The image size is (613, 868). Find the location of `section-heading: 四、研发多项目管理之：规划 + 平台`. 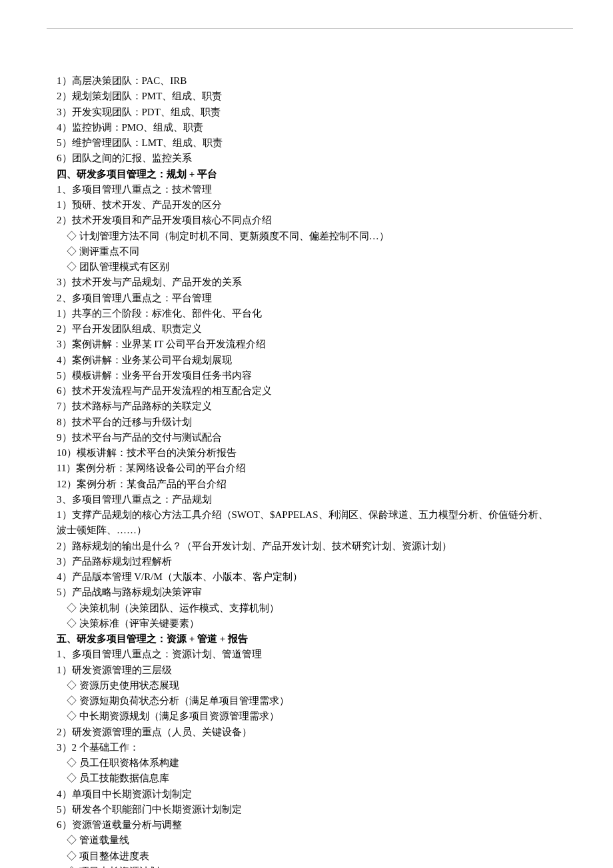

section-heading: 四、研发多项目管理之：规划 + 平台 is located at coordinates (312, 175).